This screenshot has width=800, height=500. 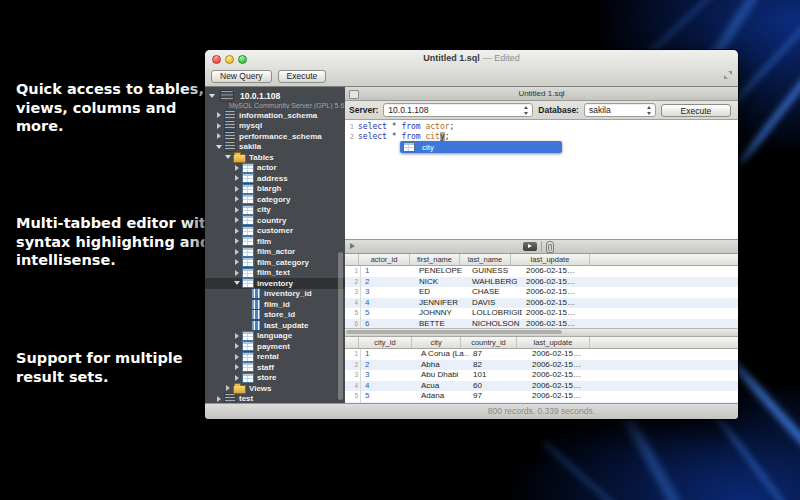 What do you see at coordinates (275, 284) in the screenshot?
I see `tree-item-inventory: inventory` at bounding box center [275, 284].